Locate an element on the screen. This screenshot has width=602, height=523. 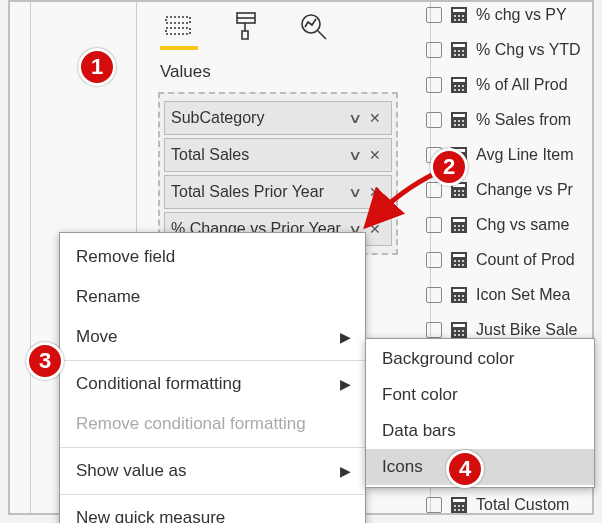
submenu-data-bars: Data bars is located at coordinates (480, 431).